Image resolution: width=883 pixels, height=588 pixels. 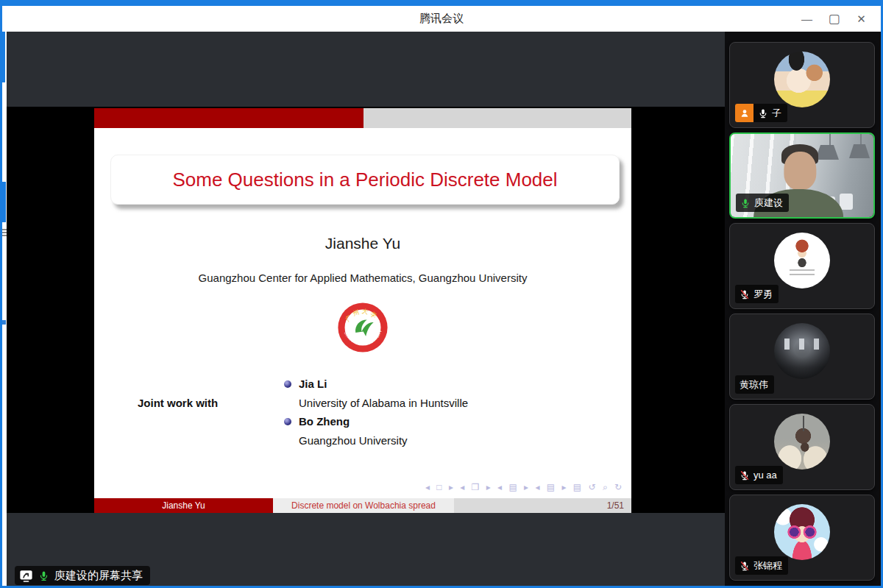 What do you see at coordinates (846, 202) in the screenshot?
I see `chair` at bounding box center [846, 202].